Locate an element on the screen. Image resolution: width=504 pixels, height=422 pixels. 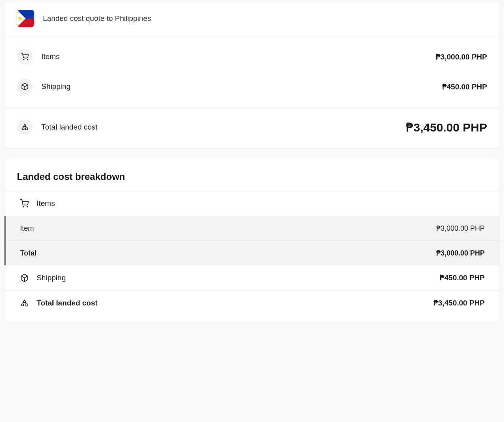
table-row: Item ₱3,000.00 PHP is located at coordinates (253, 228).